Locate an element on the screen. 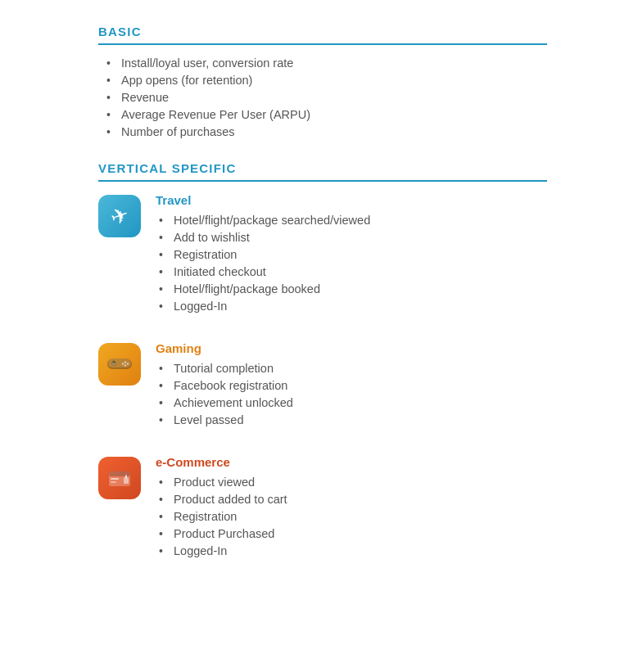 This screenshot has width=629, height=672. category-block-ecommerce: e-CommerceProduct viewedProduct added to… is located at coordinates (323, 508).